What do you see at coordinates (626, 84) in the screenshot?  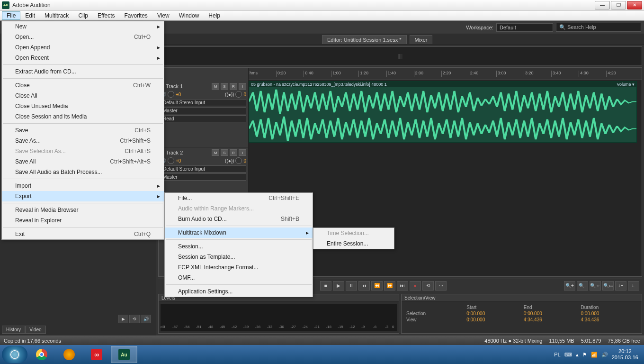 I see `clip-volume-label: Volume ▾` at bounding box center [626, 84].